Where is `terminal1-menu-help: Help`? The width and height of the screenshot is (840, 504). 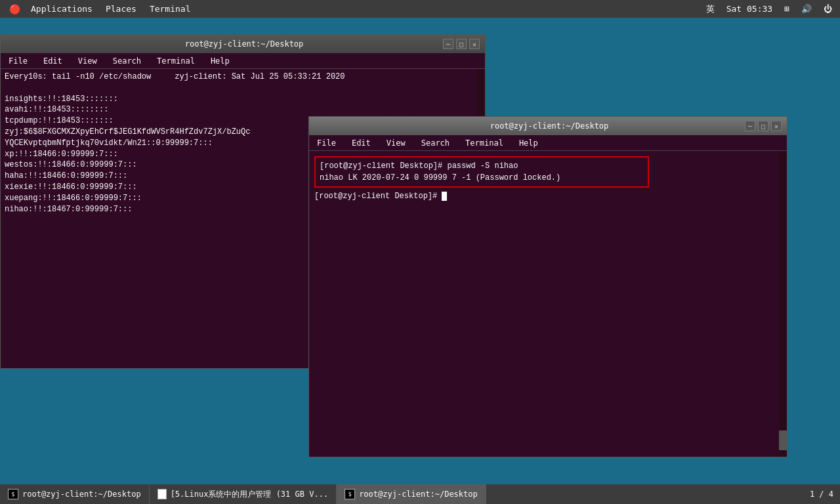 terminal1-menu-help: Help is located at coordinates (220, 61).